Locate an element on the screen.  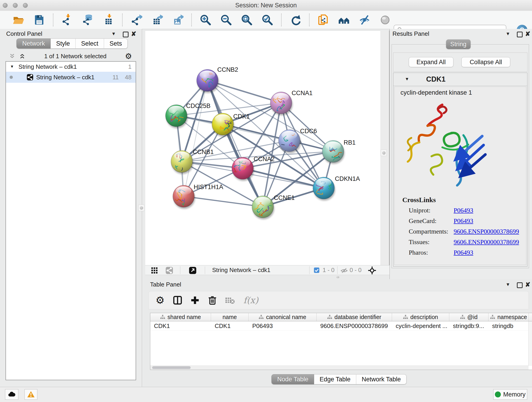
node-label-CCNA1: CCNA1 is located at coordinates (302, 93).